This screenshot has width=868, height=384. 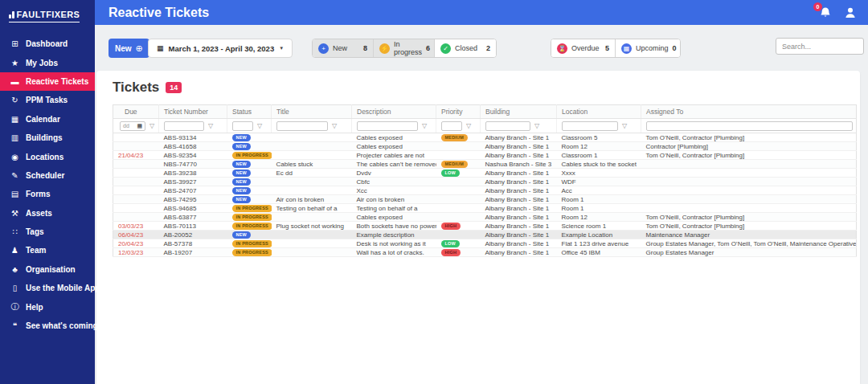 What do you see at coordinates (452, 126) in the screenshot?
I see `filter-input-priority` at bounding box center [452, 126].